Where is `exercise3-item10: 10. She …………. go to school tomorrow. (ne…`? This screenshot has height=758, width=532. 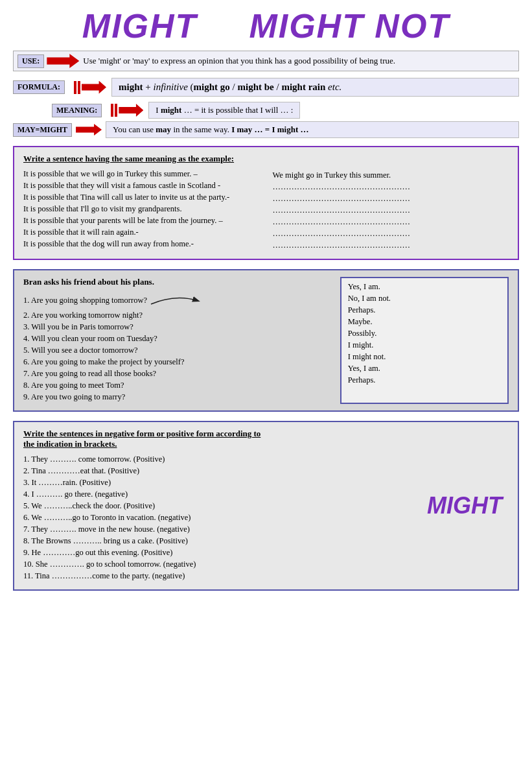
exercise3-item10: 10. She …………. go to school tomorrow. (ne… is located at coordinates (219, 564).